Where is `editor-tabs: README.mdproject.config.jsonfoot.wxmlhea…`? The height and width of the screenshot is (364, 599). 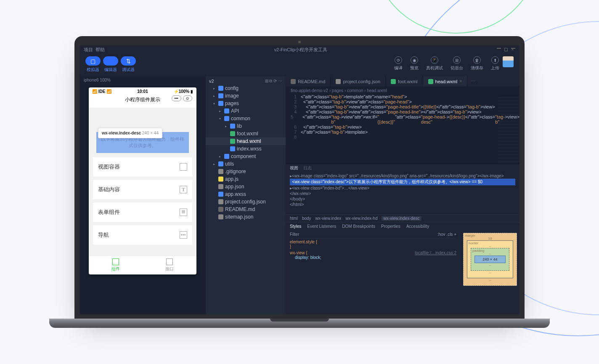
editor-tabs: README.mdproject.config.jsonfoot.wxmlhea… is located at coordinates (403, 82).